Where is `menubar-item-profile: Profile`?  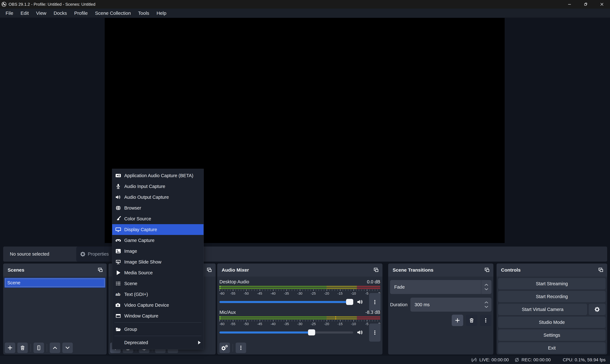
menubar-item-profile: Profile is located at coordinates (81, 13).